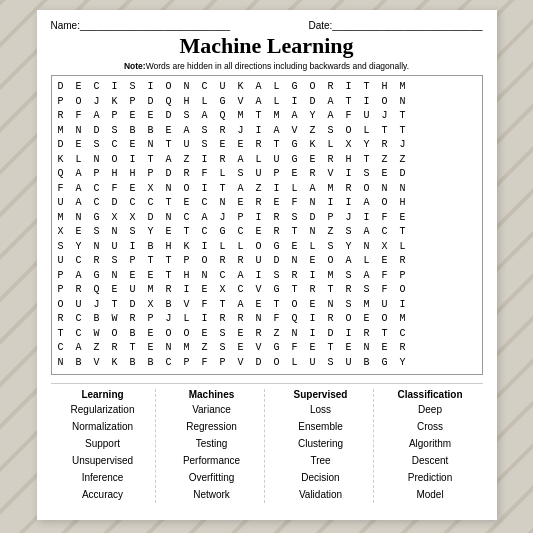  I want to click on word-col-1: MachinesVarianceRegressionTestingPerform…, so click(212, 446).